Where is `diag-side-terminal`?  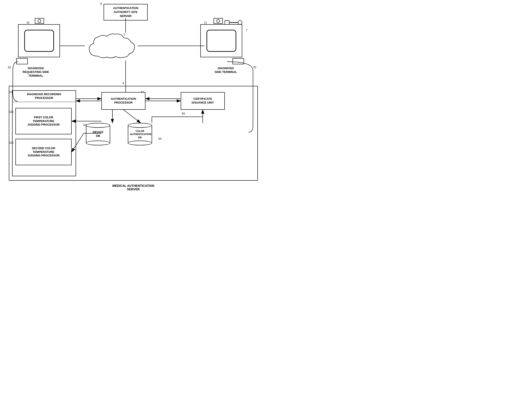 diag-side-terminal is located at coordinates (221, 41).